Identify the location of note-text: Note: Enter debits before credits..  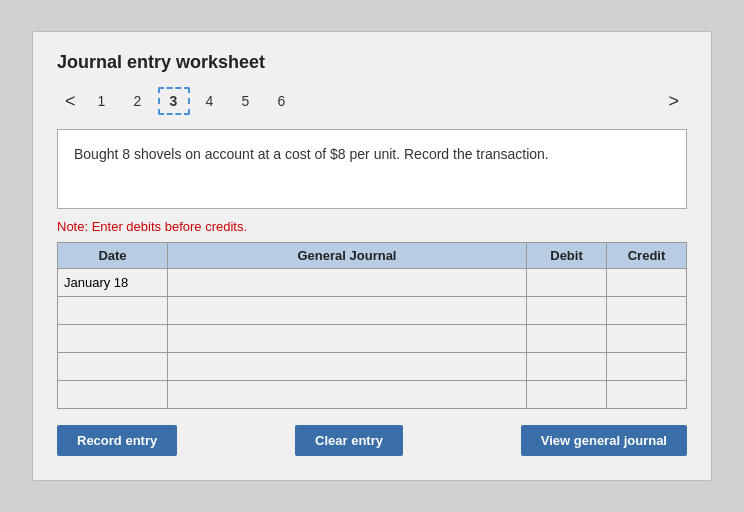
(372, 226).